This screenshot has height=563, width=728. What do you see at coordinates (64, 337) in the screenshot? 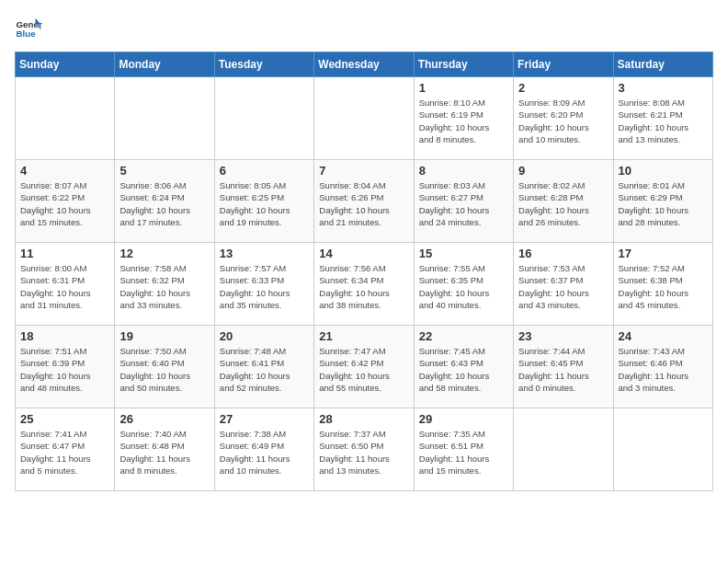
I see `day-number: 18` at bounding box center [64, 337].